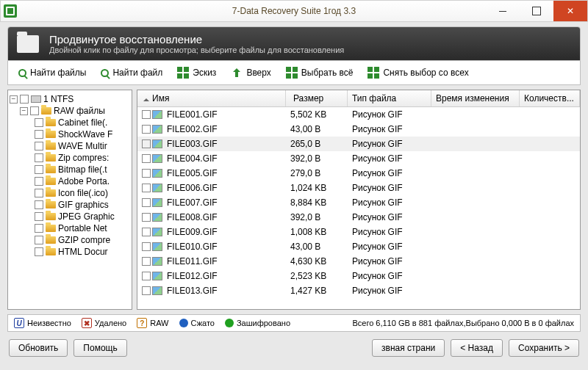 This screenshot has height=370, width=588. I want to click on tree-item: Icon file(.ico), so click(70, 193).